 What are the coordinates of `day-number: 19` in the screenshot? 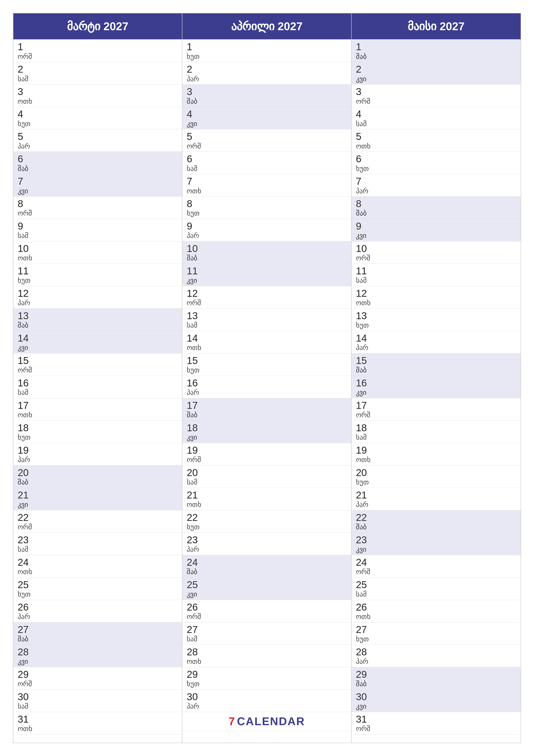 It's located at (436, 450).